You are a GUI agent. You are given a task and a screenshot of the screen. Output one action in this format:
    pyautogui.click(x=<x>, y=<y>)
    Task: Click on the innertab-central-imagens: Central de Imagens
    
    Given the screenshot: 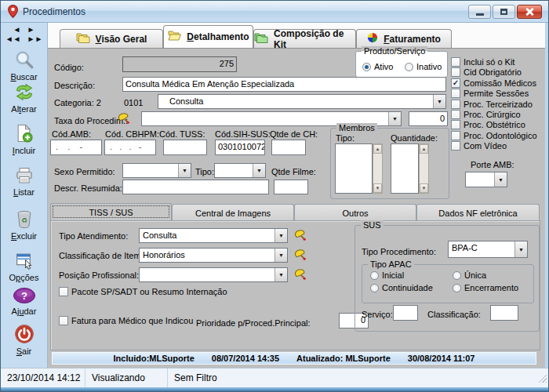 What is the action you would take?
    pyautogui.click(x=233, y=212)
    